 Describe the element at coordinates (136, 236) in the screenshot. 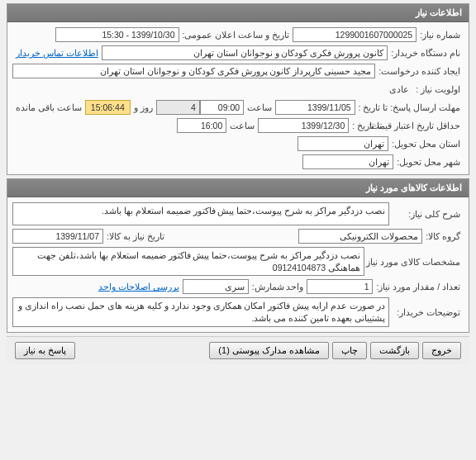

I see `label-need-date: تاریخ نیاز به کالا:` at that location.